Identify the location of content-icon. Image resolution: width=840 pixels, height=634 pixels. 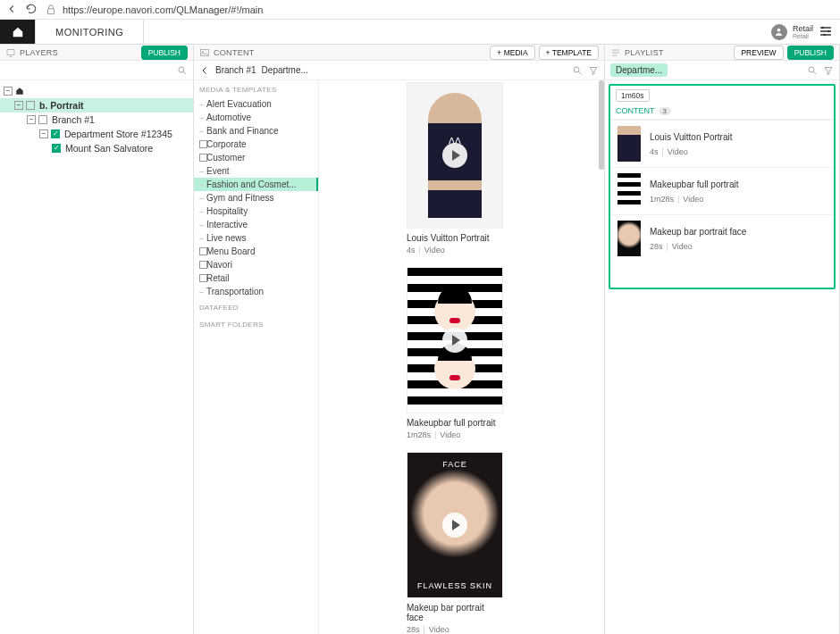
(205, 53).